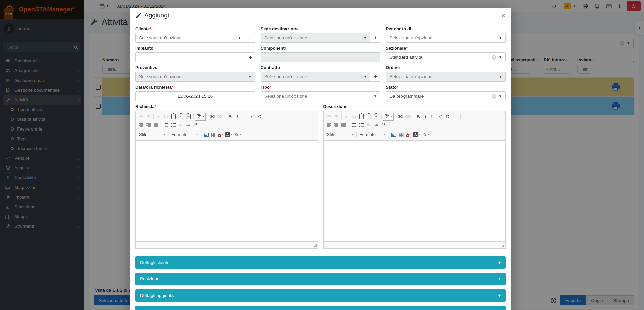 The height and width of the screenshot is (310, 644). Describe the element at coordinates (321, 73) in the screenshot. I see `field-contratto: Contratto Seleziona un'opzione▼ +` at that location.